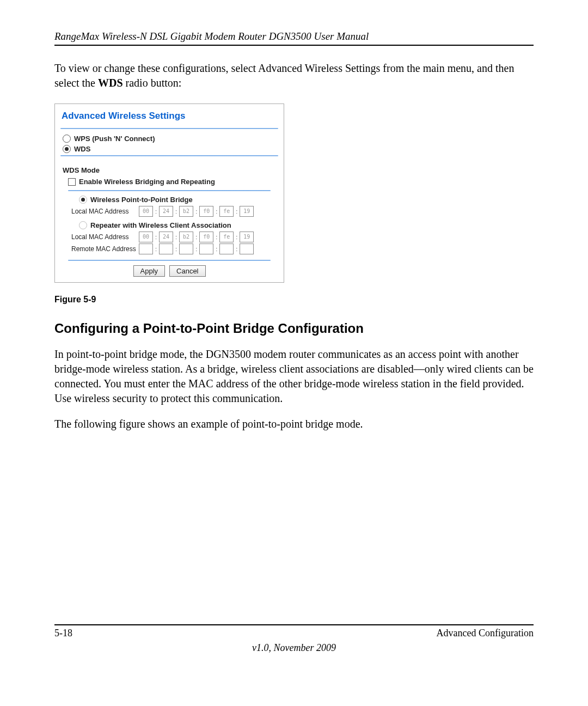 The image size is (588, 706). What do you see at coordinates (152, 83) in the screenshot?
I see `intro-text-2: radio button:` at bounding box center [152, 83].